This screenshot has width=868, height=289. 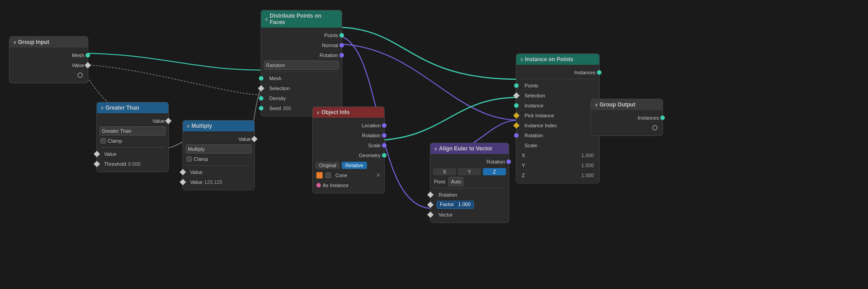 I want to click on mult-value-label: Value, so click(x=244, y=139).